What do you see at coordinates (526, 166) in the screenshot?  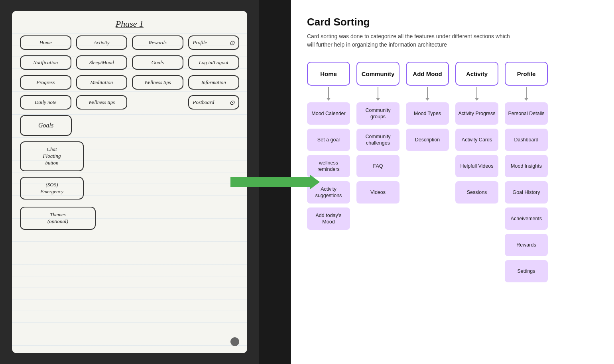 I see `item-mood-insights: Mood Insights` at bounding box center [526, 166].